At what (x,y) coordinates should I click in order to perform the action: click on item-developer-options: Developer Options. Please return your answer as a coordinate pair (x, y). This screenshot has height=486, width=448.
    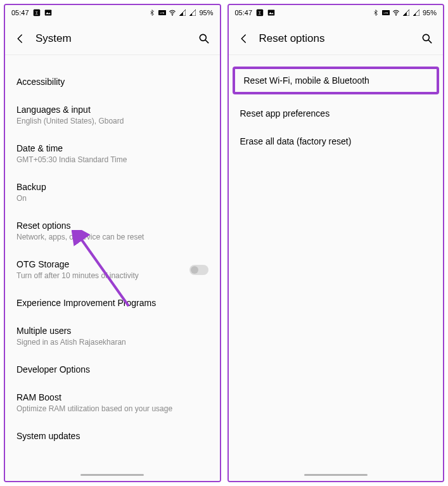
    Looking at the image, I should click on (113, 369).